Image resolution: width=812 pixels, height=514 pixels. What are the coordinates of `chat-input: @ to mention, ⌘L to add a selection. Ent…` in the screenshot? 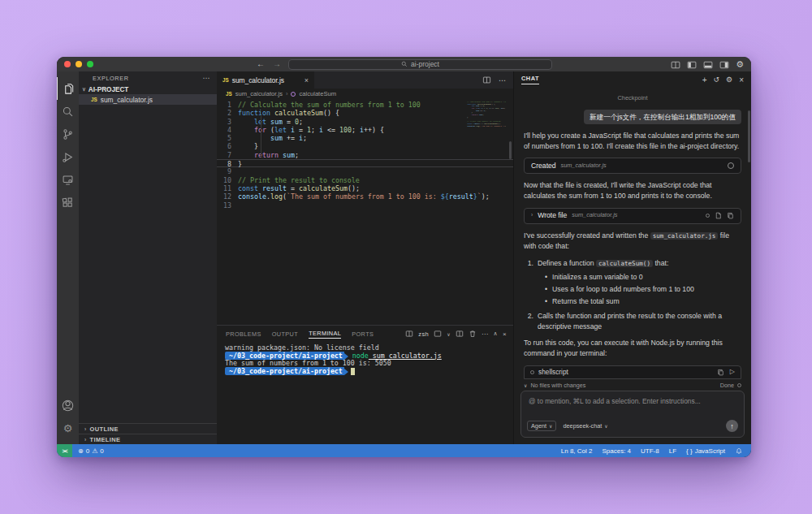 It's located at (633, 414).